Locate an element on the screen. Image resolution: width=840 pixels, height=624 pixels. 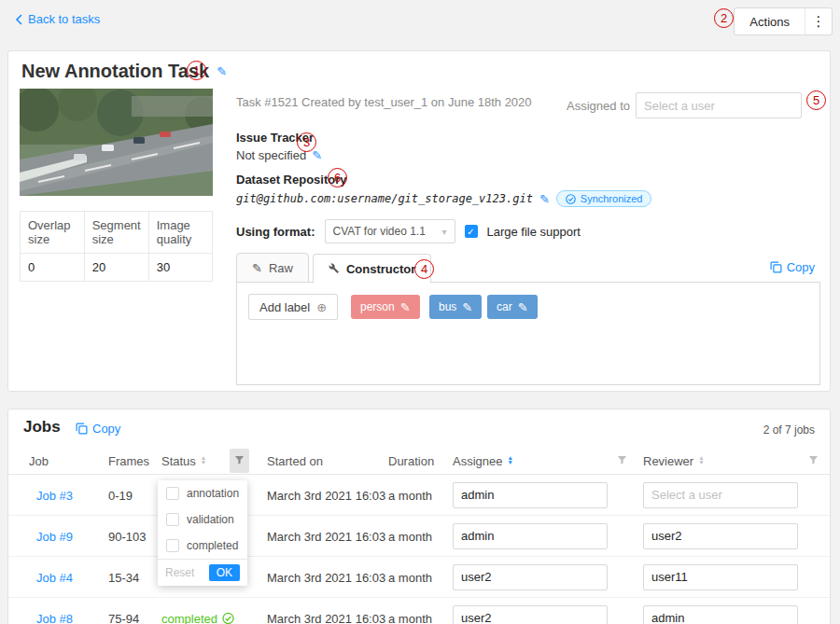
actions-button: Actions ⋮ is located at coordinates (783, 21).